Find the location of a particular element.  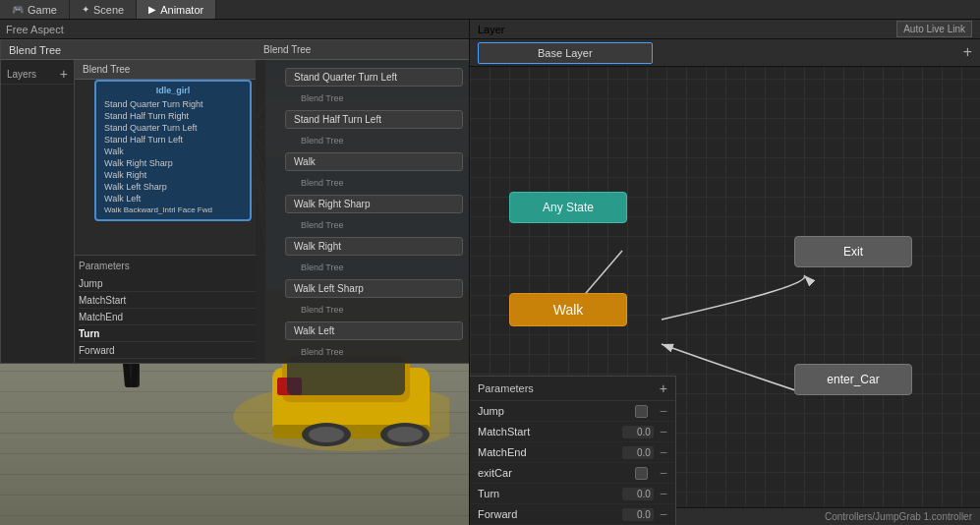

animator-param-name-exitcar: exitCar is located at coordinates (556, 473).